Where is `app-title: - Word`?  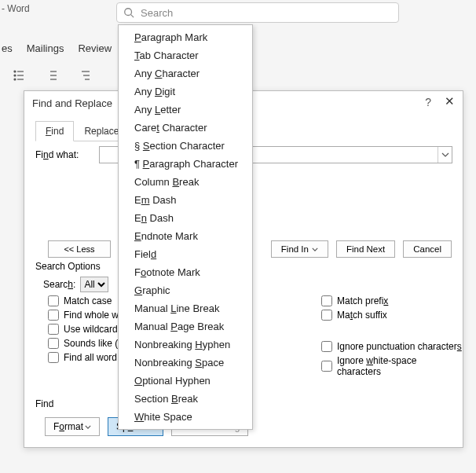 app-title: - Word is located at coordinates (15, 9).